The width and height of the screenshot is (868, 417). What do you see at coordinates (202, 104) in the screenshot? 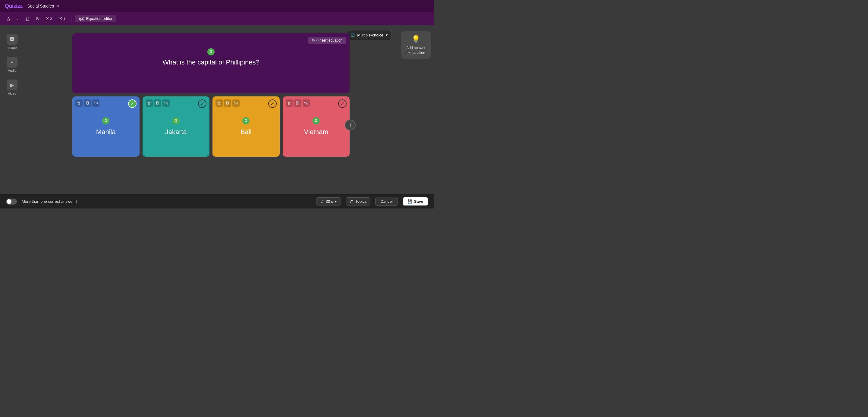
I see `card-2-correct-indicator: ✓` at bounding box center [202, 104].